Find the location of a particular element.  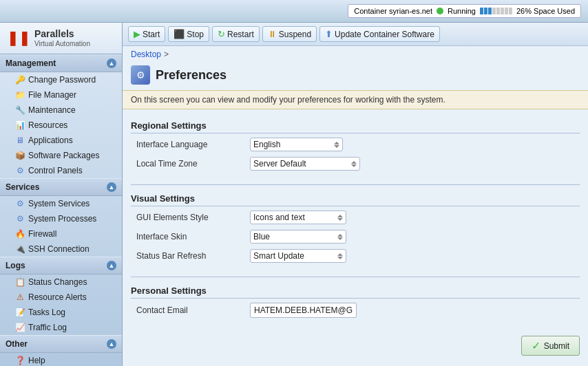

sidebar-section-management: Management ▲ is located at coordinates (61, 63).